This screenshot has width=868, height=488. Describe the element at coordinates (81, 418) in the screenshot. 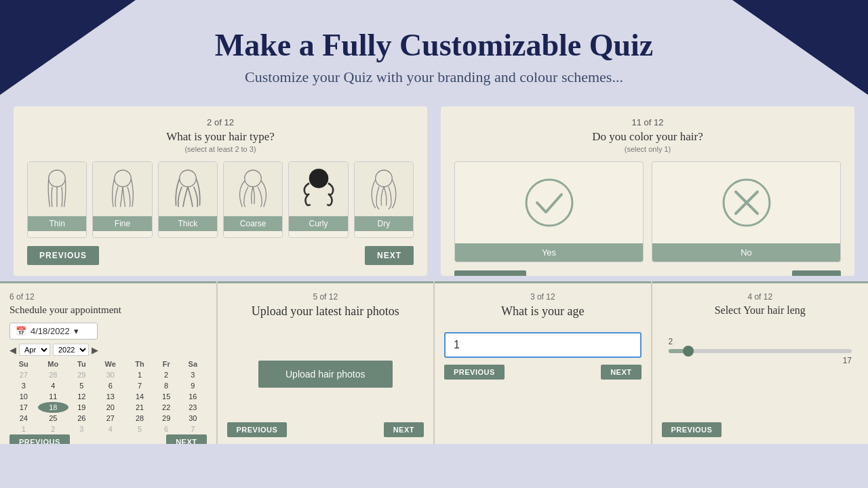

I see `cal-day: 26` at that location.